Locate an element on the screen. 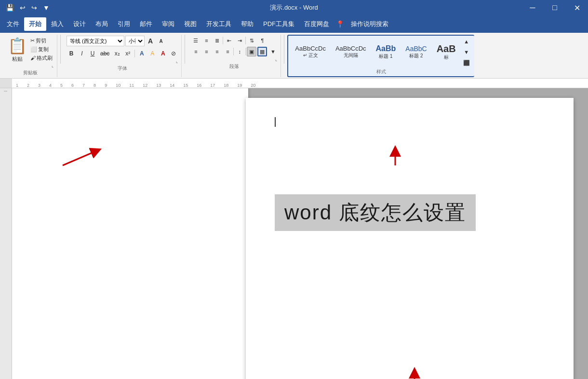 Image resolution: width=588 pixels, height=379 pixels. style-no-spacing-label: 无间隔 is located at coordinates (351, 55).